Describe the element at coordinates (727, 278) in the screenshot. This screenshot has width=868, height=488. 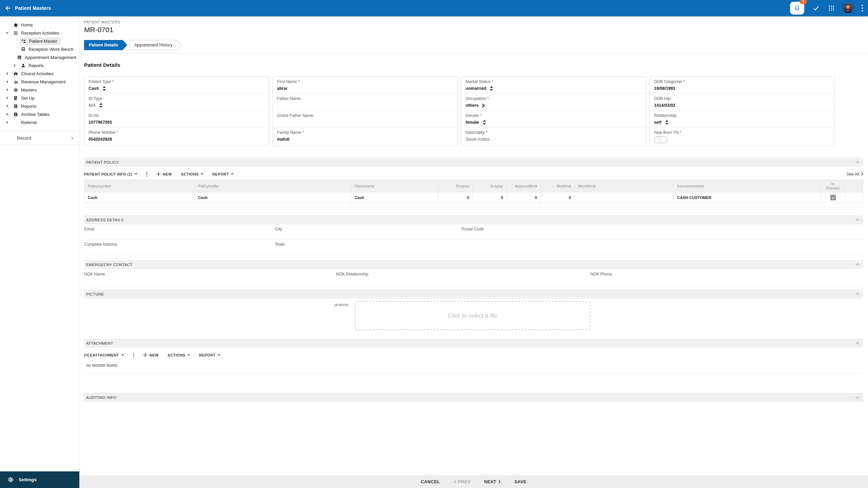
I see `field-nok-phone: NOK Phone` at that location.